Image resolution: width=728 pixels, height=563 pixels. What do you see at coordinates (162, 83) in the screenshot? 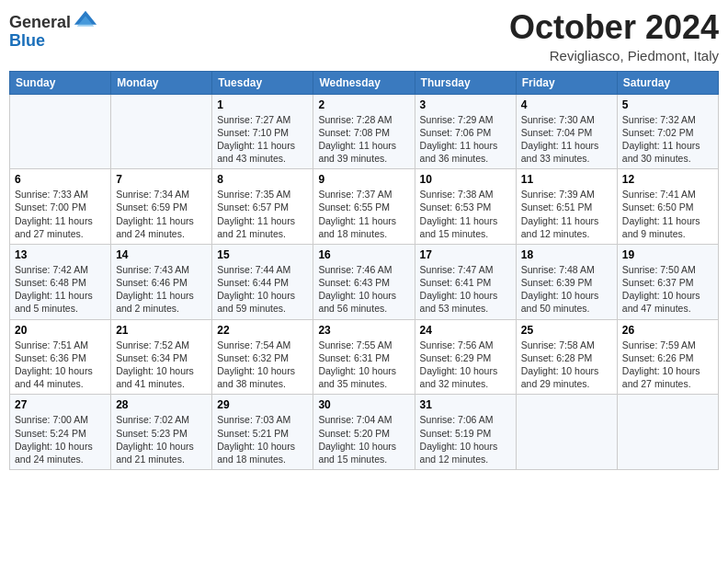
I see `column-header-monday: Monday` at bounding box center [162, 83].